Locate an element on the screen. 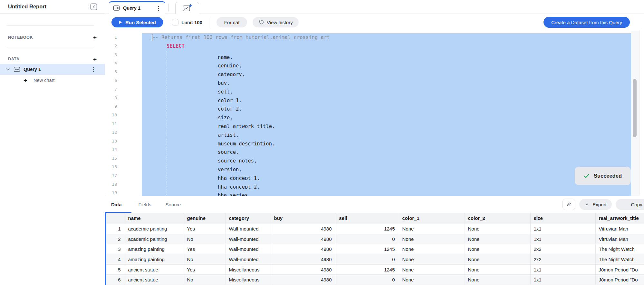 This screenshot has height=285, width=644. code-line: hha_concept_1, is located at coordinates (387, 176).